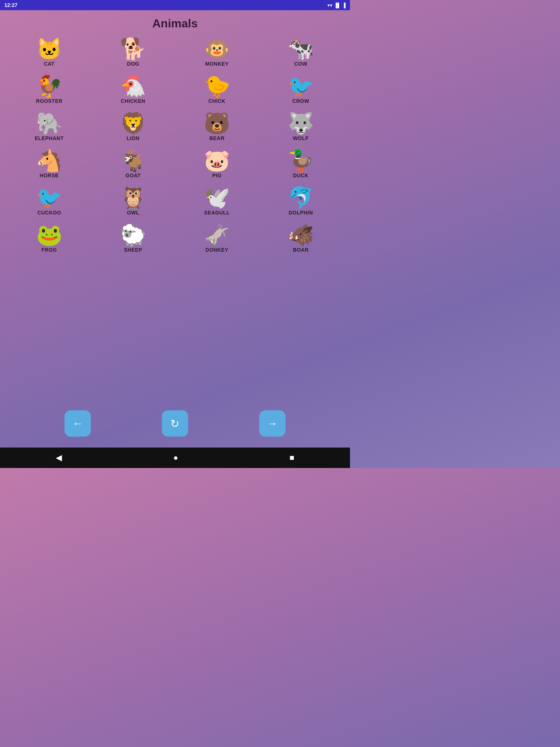  Describe the element at coordinates (49, 138) in the screenshot. I see `elephant-label: ELEPHANT` at that location.